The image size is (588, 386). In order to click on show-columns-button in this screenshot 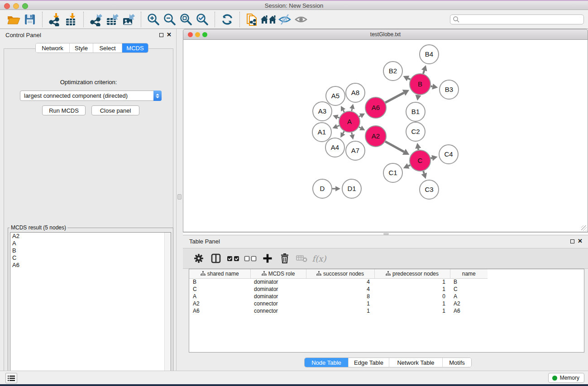, I will do `click(216, 258)`.